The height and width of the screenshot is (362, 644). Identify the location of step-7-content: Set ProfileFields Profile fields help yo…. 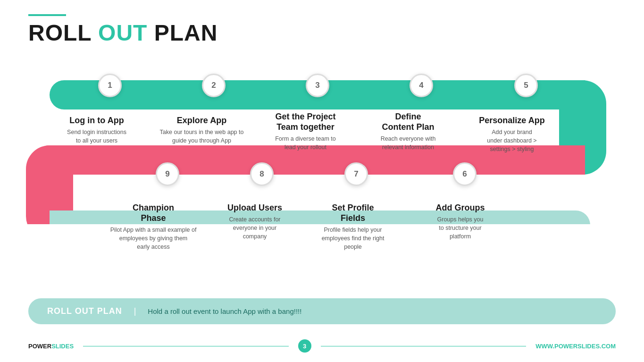
(353, 227).